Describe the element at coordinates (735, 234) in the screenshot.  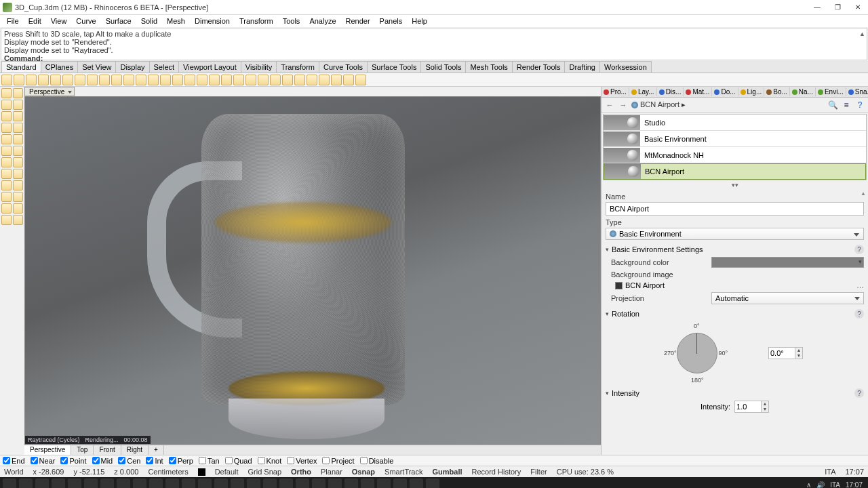
I see `type-select: Basic Environment` at that location.